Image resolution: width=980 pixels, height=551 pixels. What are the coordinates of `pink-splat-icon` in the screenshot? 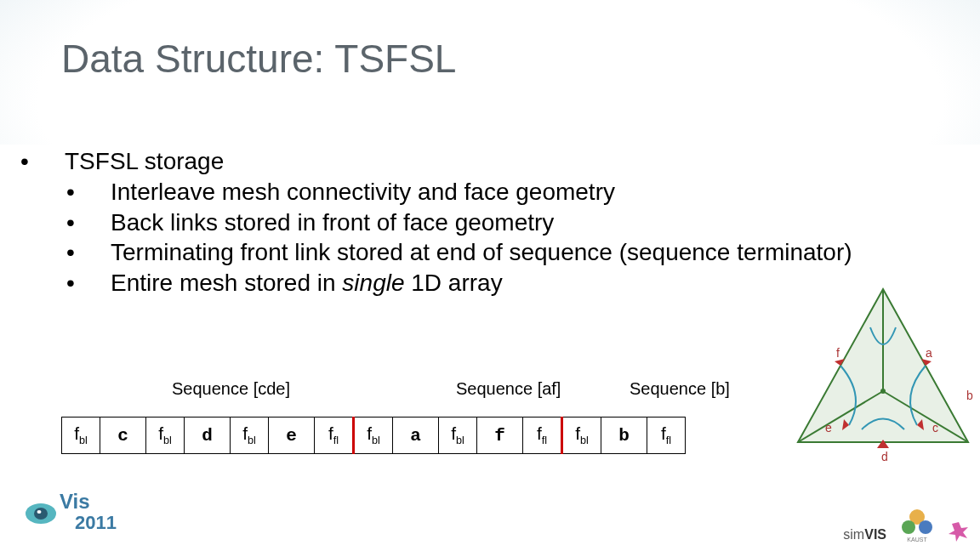 It's located at (959, 531).